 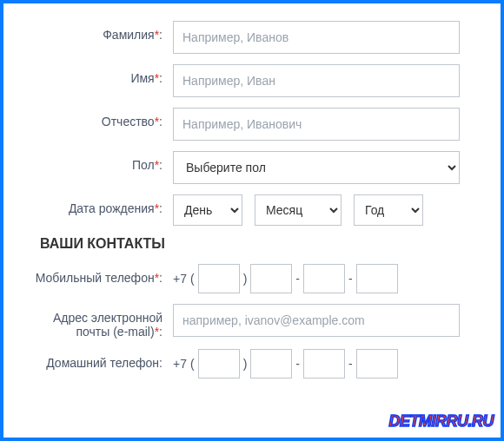 I want to click on home-part3-input, so click(x=377, y=364).